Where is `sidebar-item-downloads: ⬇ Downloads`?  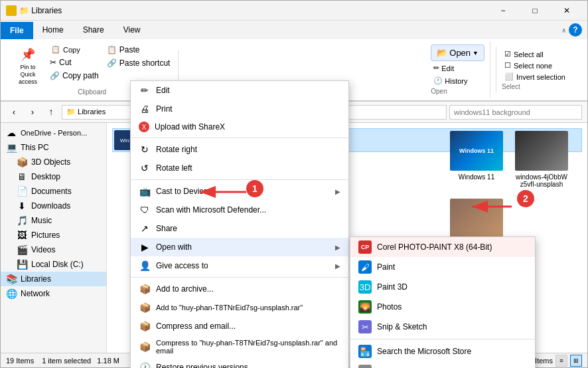
sidebar-item-downloads: ⬇ Downloads is located at coordinates (53, 206).